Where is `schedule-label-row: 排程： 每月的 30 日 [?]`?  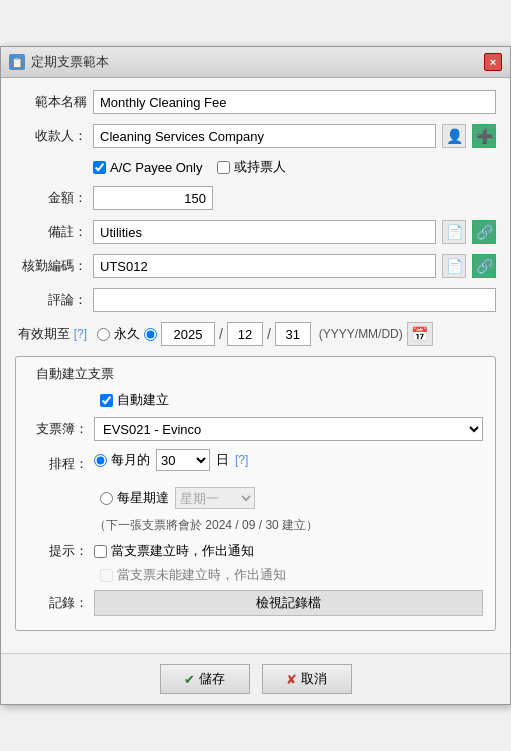
schedule-label-row: 排程： 每月的 30 日 [?] is located at coordinates (256, 464).